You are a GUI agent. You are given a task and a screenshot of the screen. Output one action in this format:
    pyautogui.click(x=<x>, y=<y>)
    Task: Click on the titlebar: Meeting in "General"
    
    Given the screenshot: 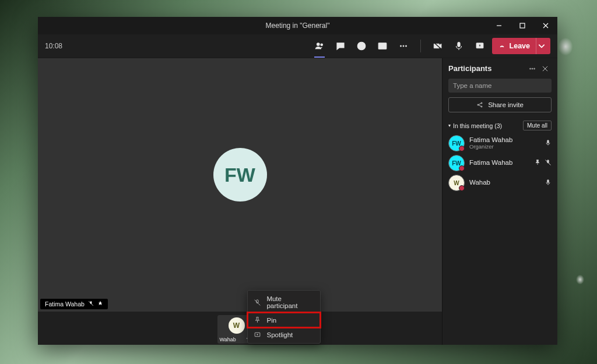 What is the action you would take?
    pyautogui.click(x=297, y=26)
    